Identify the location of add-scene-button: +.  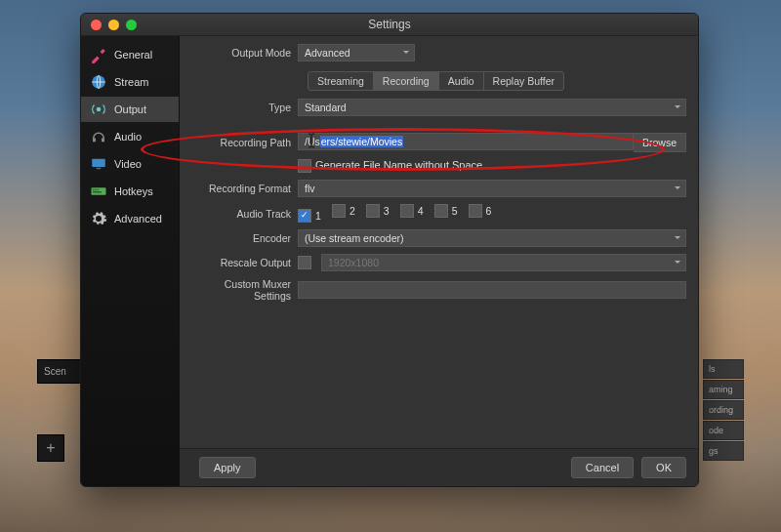
(51, 448).